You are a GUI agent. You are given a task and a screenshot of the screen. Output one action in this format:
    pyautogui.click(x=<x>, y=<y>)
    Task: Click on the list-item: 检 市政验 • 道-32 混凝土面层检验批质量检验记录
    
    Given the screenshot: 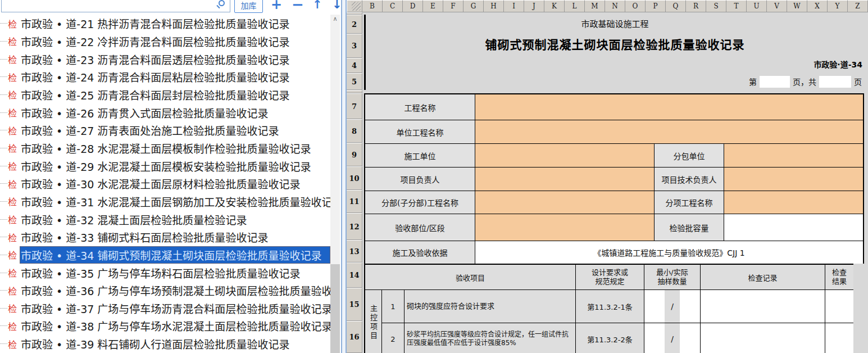 What is the action you would take?
    pyautogui.click(x=165, y=219)
    